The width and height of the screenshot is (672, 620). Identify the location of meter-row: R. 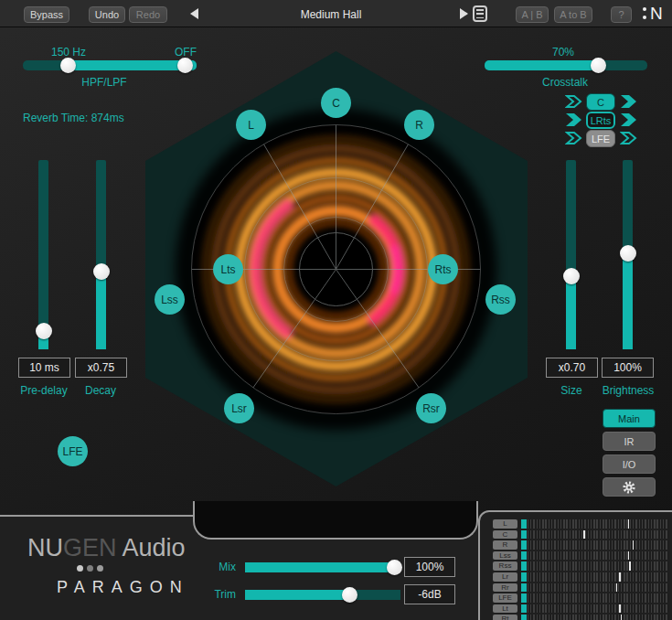
(582, 545).